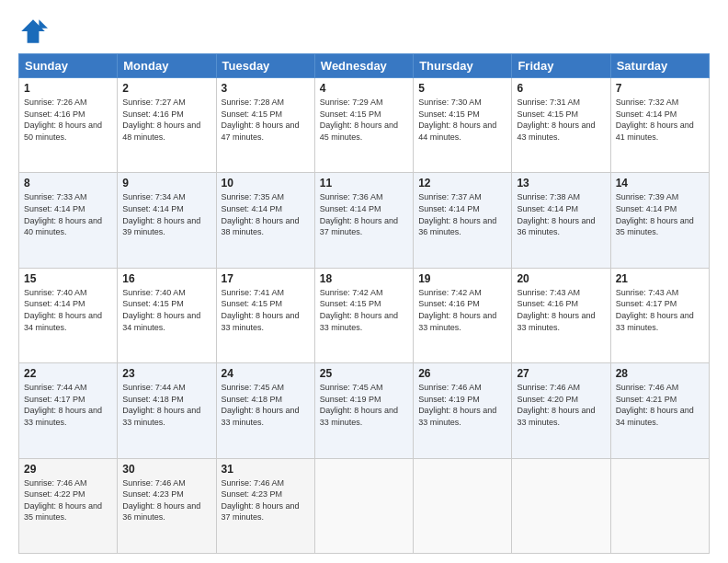  I want to click on calendar-cell: 17 Sunrise: 7:41 AMSunset: 4:15 PMDaylig…, so click(265, 315).